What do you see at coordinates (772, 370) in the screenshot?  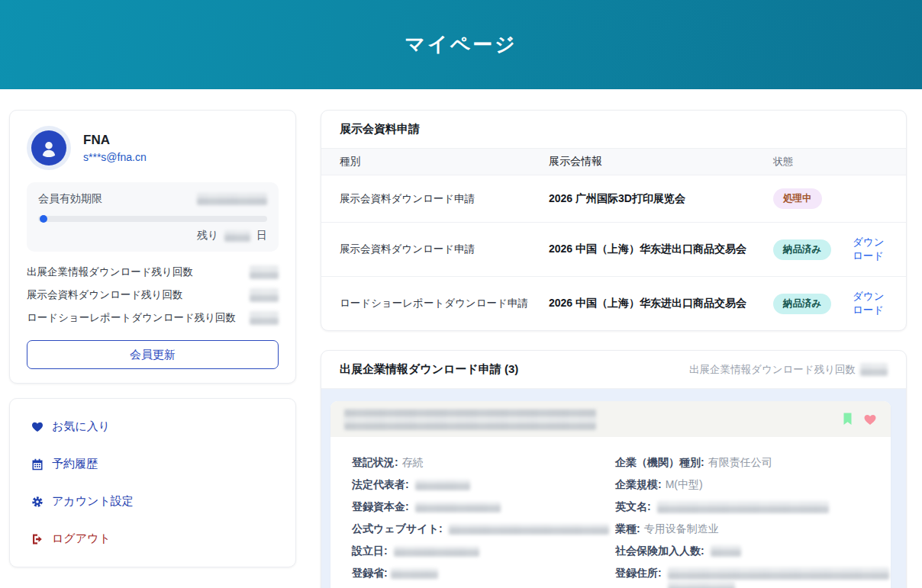 I see `remaining-downloads-label: 出展企業情報ダウンロード残り回数` at bounding box center [772, 370].